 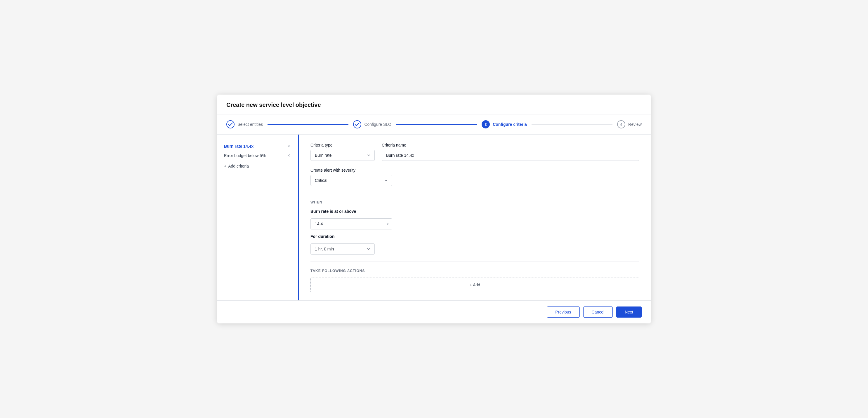 What do you see at coordinates (372, 124) in the screenshot?
I see `step-configure-slo: Configure SLO` at bounding box center [372, 124].